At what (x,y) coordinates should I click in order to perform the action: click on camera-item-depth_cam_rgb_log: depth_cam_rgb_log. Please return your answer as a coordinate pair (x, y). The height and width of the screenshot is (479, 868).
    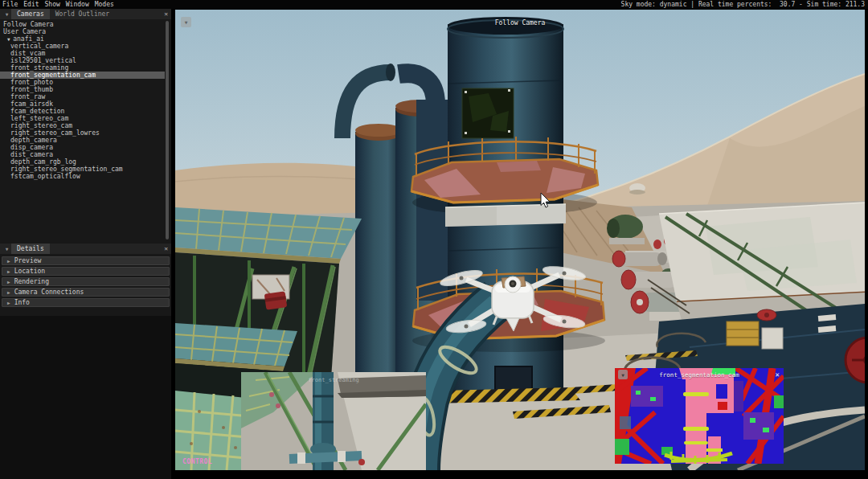
    Looking at the image, I should click on (82, 162).